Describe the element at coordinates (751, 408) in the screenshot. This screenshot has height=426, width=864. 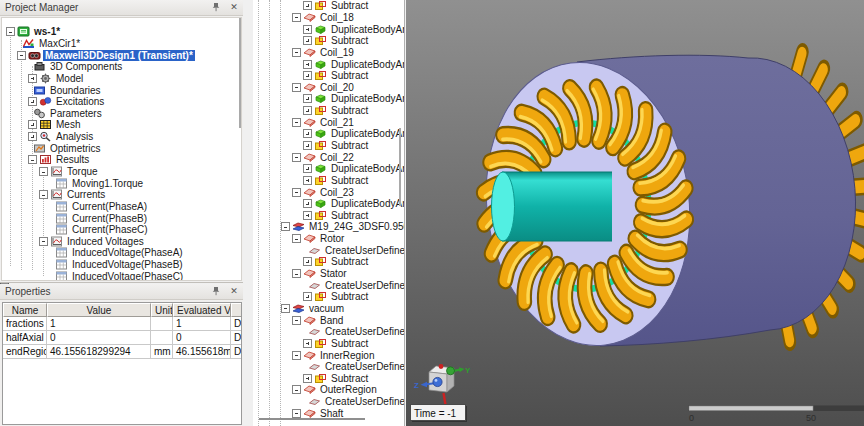
I see `slider-thumb` at that location.